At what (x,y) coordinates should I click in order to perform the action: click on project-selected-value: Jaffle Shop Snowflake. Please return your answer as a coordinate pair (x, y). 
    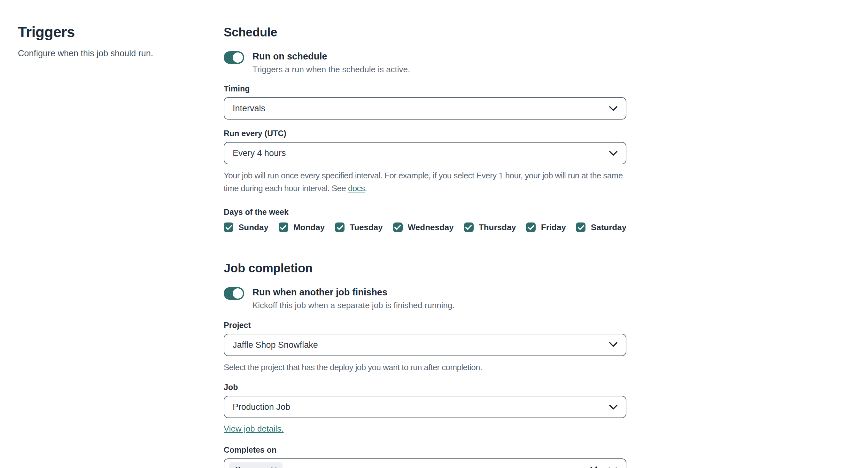
    Looking at the image, I should click on (275, 345).